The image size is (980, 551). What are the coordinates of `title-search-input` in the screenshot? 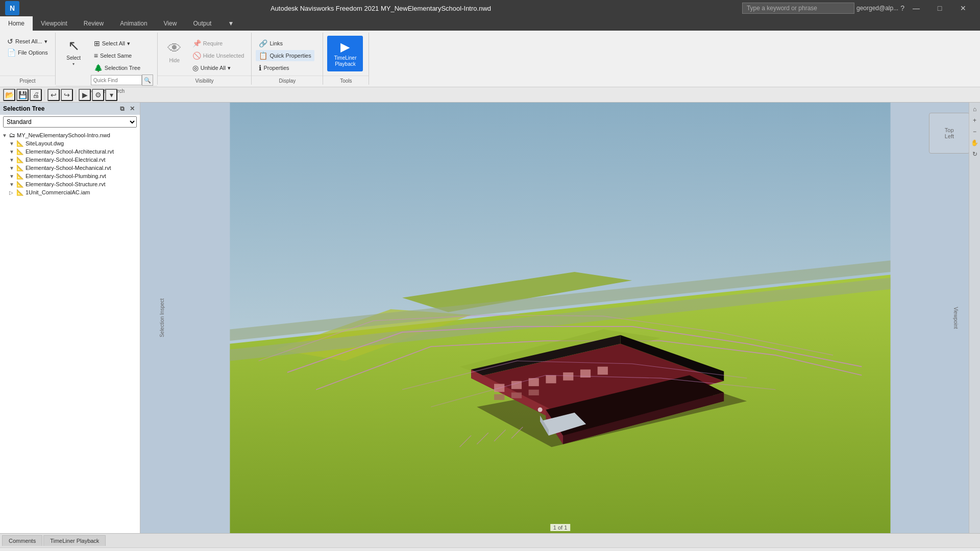 It's located at (798, 8).